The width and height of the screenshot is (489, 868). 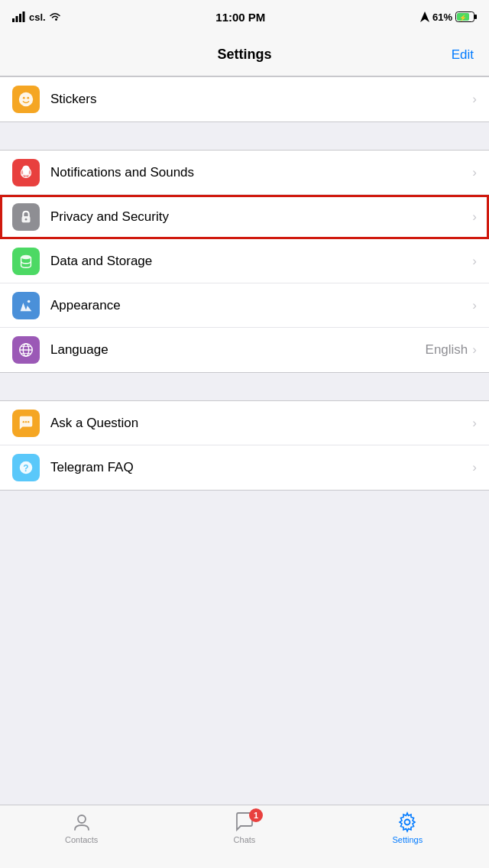 I want to click on chats-tab-label: Chats, so click(x=244, y=840).